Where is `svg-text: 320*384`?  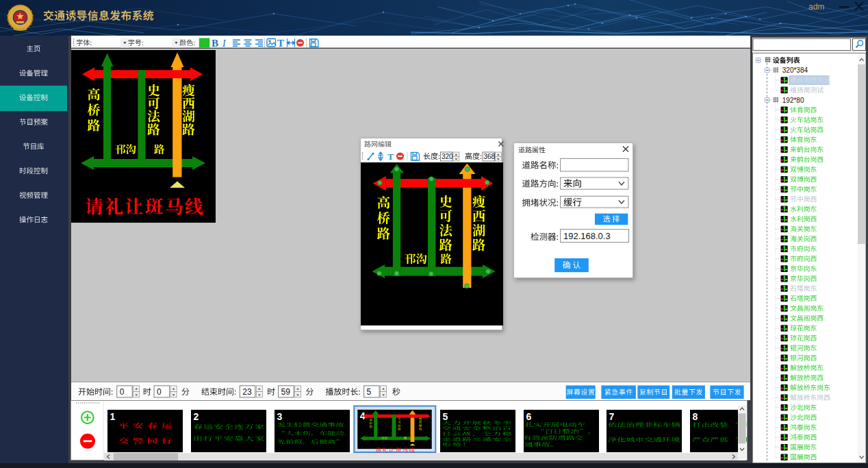 svg-text: 320*384 is located at coordinates (795, 70).